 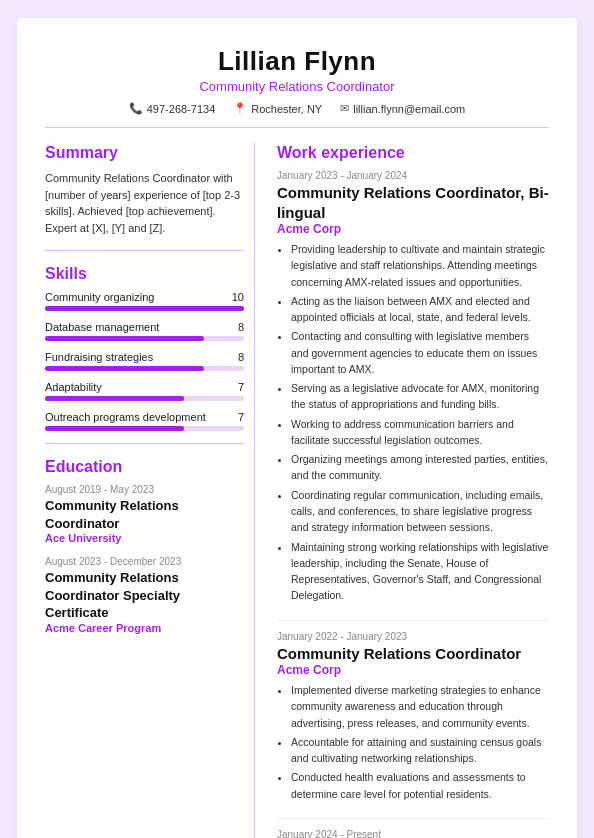 I want to click on skill-row: Fundraising strategies 8, so click(x=144, y=361).